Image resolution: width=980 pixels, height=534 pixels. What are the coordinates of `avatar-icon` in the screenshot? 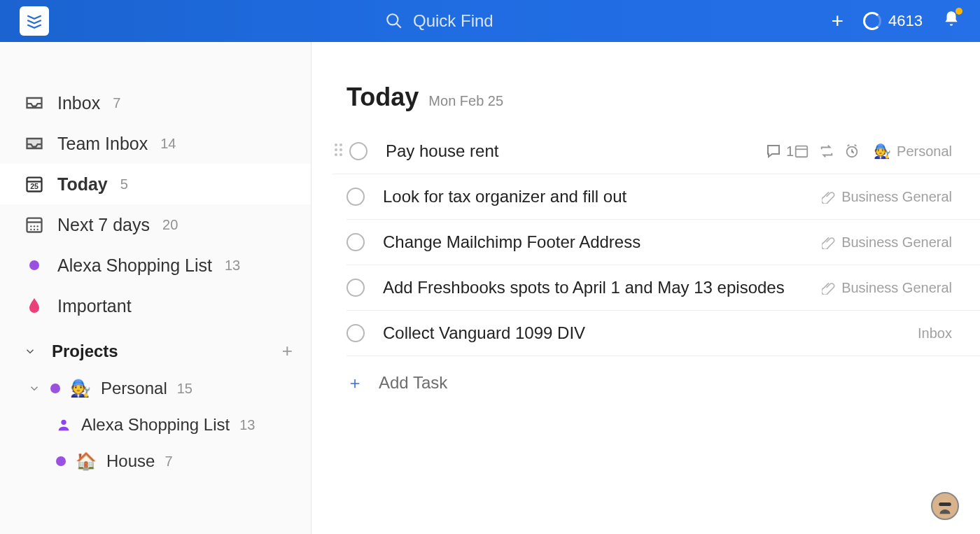 It's located at (945, 506).